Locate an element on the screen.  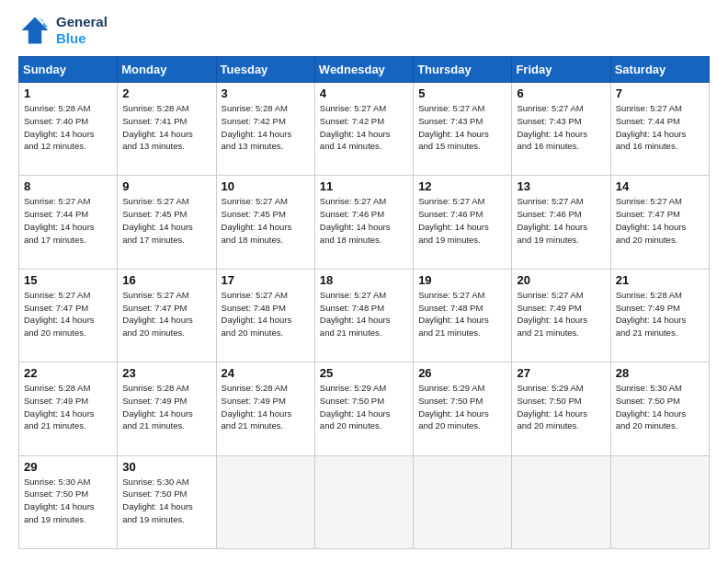
day-number: 5 is located at coordinates (462, 94).